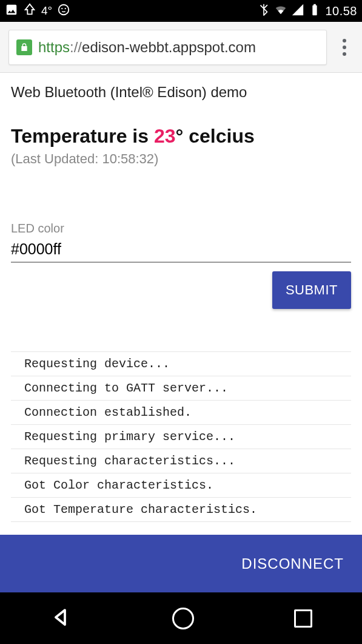  Describe the element at coordinates (24, 47) in the screenshot. I see `lock-icon` at that location.